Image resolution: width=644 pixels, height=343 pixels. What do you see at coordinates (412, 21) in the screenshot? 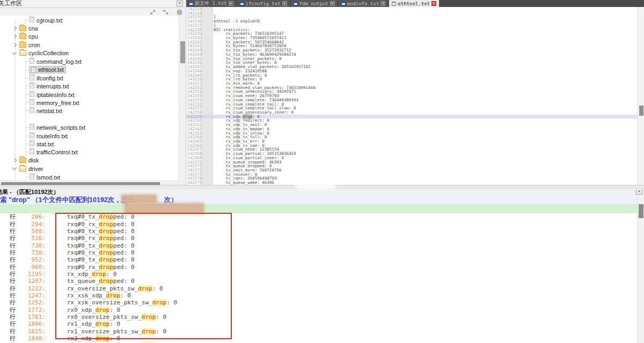
I see `editor-line: 142236ethtool -S enp1s0f0` at bounding box center [412, 21].